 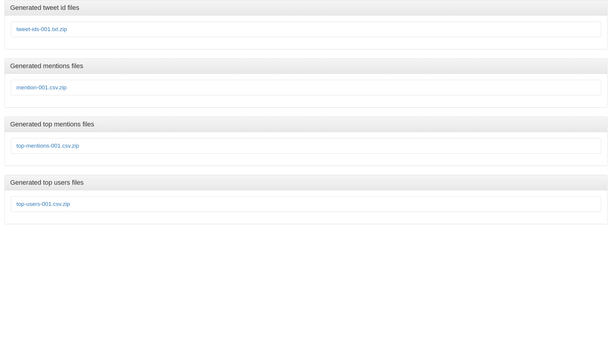 I want to click on panel-mentions: Generated mentions files mention-001.csv…, so click(x=306, y=83).